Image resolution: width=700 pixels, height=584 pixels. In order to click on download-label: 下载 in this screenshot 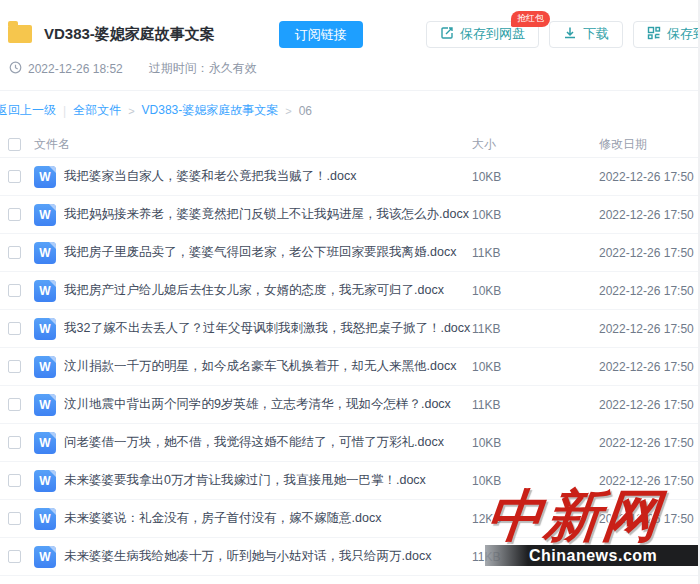, I will do `click(596, 34)`.